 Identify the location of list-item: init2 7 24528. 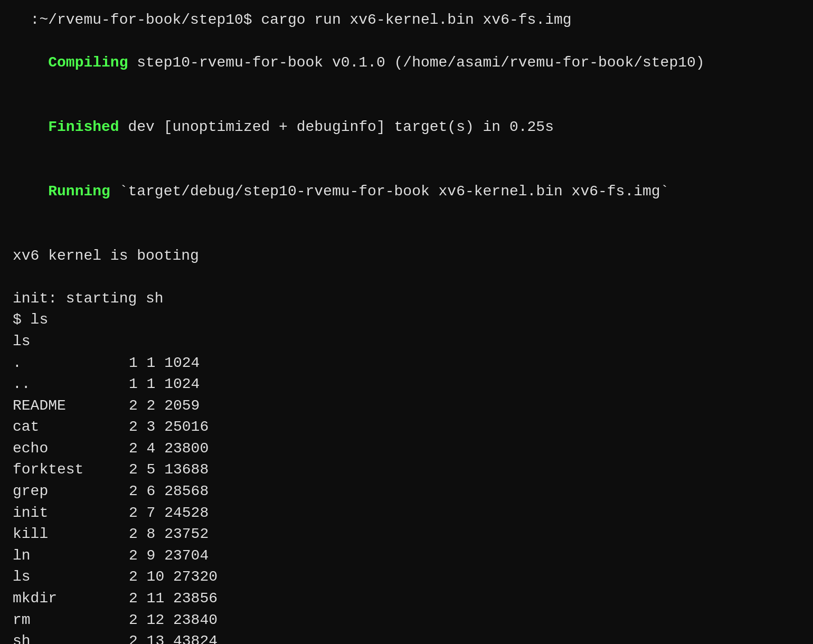
(406, 513).